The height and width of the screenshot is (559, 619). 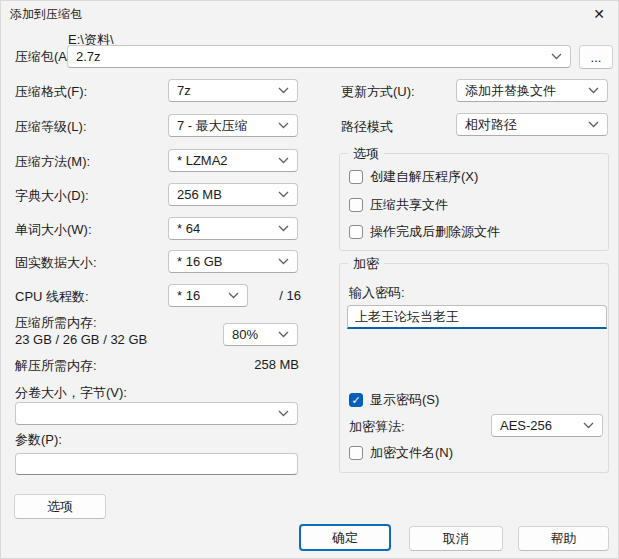 I want to click on show-password-label: 显示密码(S), so click(x=404, y=400).